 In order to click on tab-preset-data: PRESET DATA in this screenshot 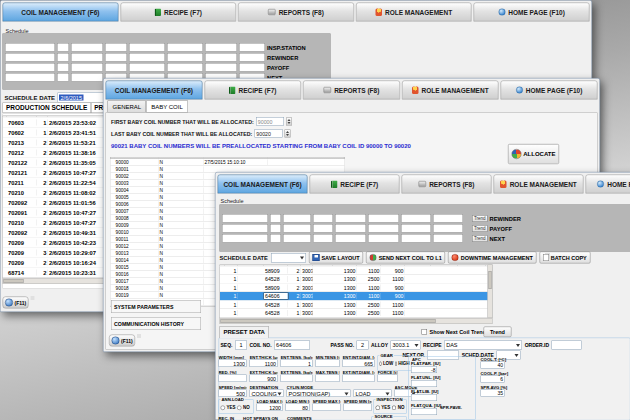, I will do `click(244, 333)`.